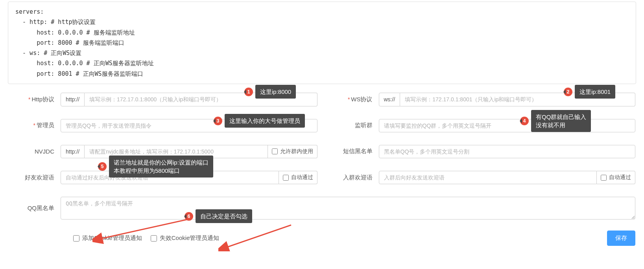  I want to click on sms-label: 短信黑名单, so click(358, 151).